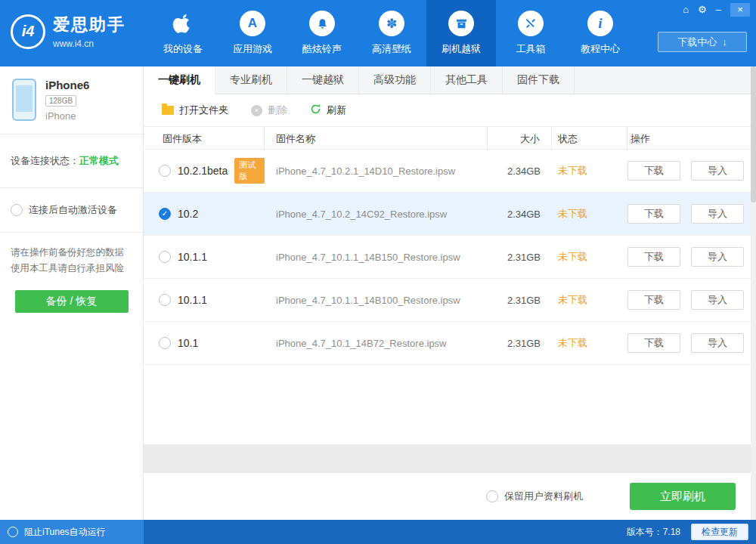  Describe the element at coordinates (203, 171) in the screenshot. I see `firmware-version: 10.2.1beta` at that location.